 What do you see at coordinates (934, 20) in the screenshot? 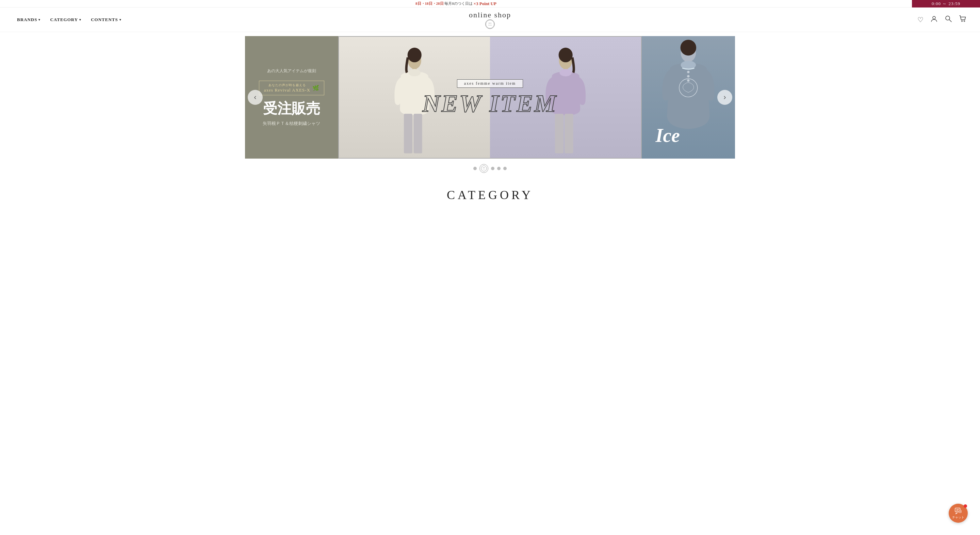
I see `account-icon` at bounding box center [934, 20].